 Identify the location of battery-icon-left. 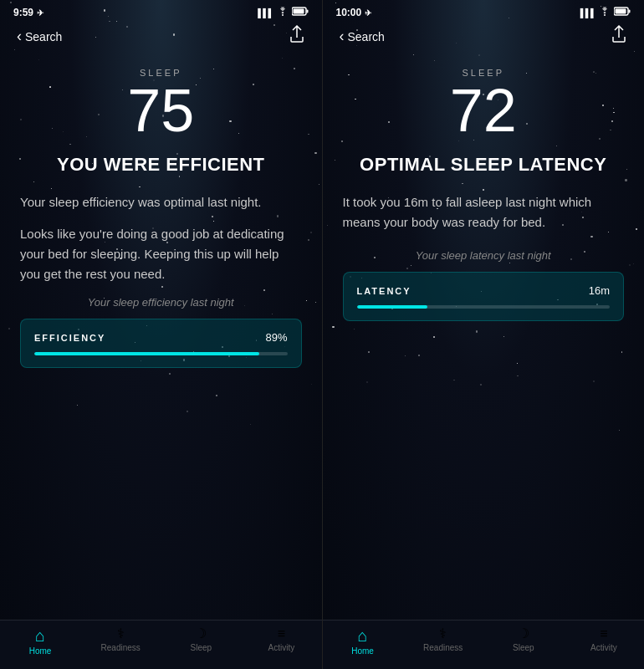
(300, 13).